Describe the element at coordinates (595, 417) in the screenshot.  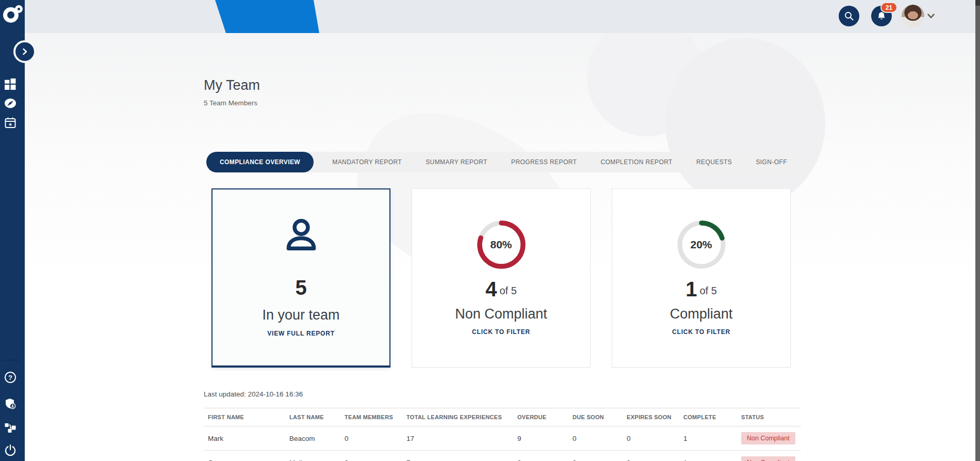
I see `col-due-soon: DUE SOON` at that location.